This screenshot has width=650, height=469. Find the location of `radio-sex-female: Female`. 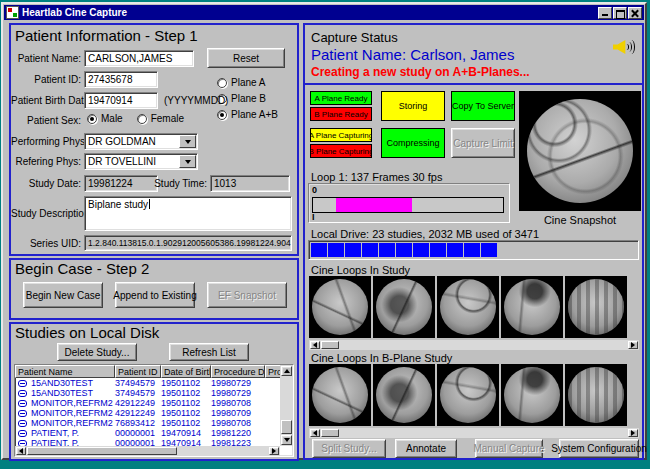

radio-sex-female: Female is located at coordinates (160, 118).